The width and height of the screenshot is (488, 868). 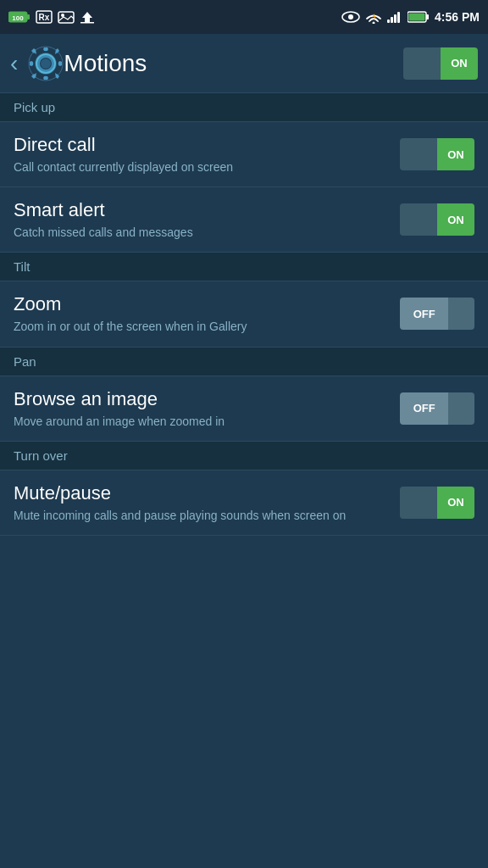 I want to click on toggle-mute-pause-label: ON, so click(x=456, y=502).